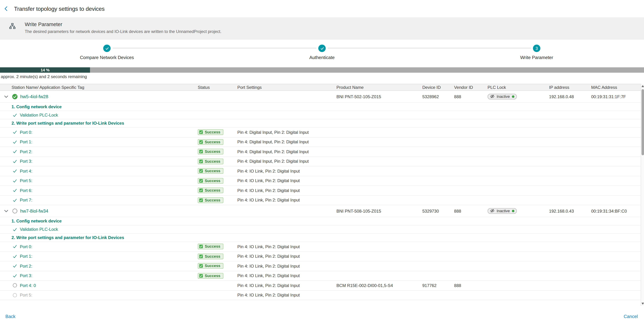  What do you see at coordinates (26, 276) in the screenshot?
I see `row-label: Port 3:` at bounding box center [26, 276].